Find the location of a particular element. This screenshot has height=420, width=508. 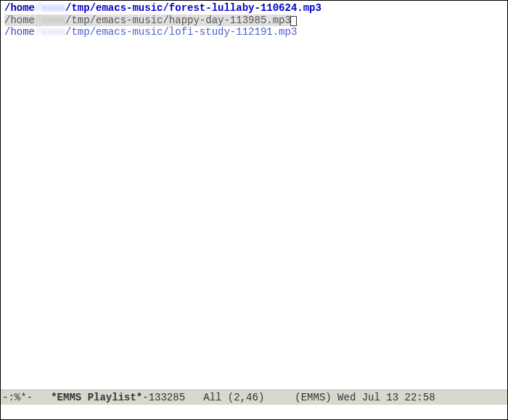

modeline-mode: (EMMS) is located at coordinates (304, 398).